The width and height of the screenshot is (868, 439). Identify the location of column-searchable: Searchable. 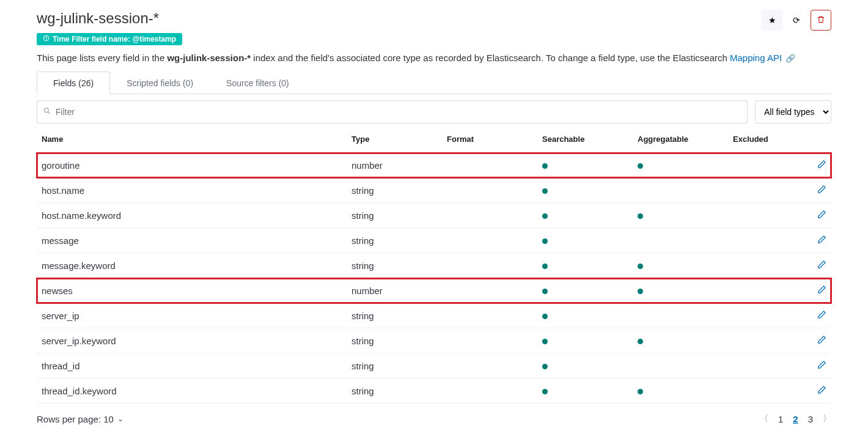
(585, 141).